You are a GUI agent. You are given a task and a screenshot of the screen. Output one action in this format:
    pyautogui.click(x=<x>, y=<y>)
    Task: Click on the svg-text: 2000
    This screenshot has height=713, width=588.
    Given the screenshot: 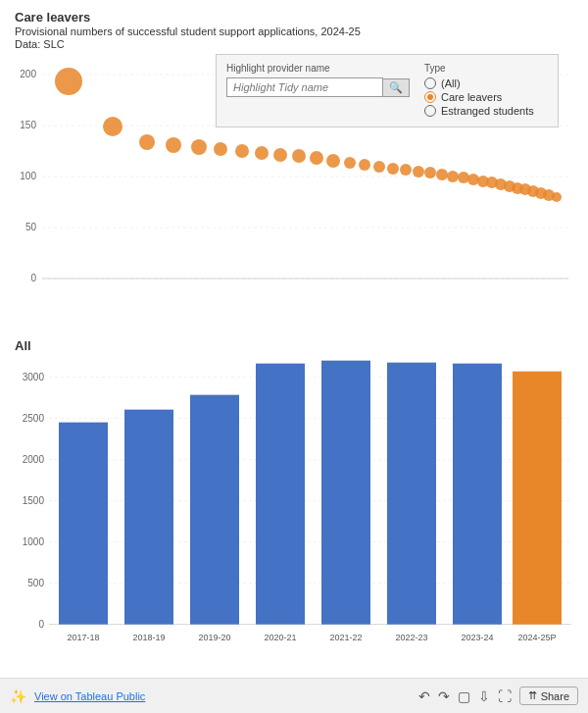 What is the action you would take?
    pyautogui.click(x=33, y=459)
    